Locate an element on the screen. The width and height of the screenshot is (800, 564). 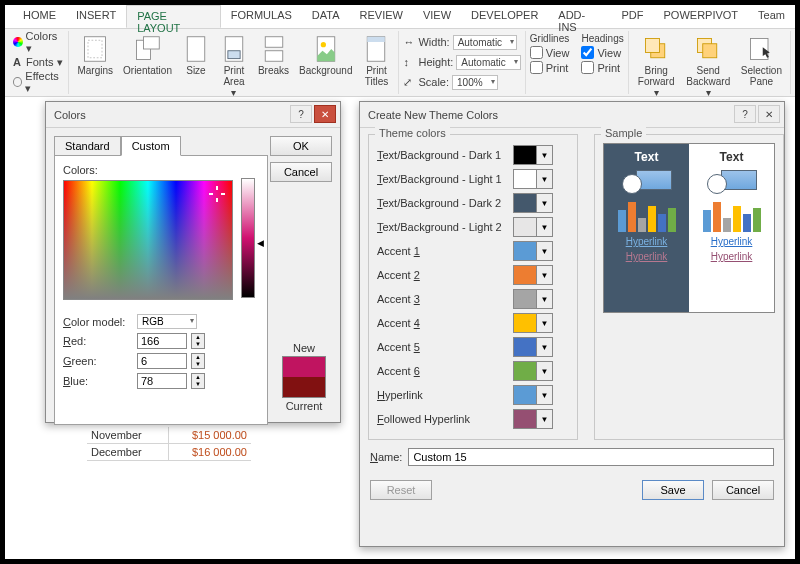
theme-color-row: Text/Background - Dark 2▼ is located at coordinates (473, 203).